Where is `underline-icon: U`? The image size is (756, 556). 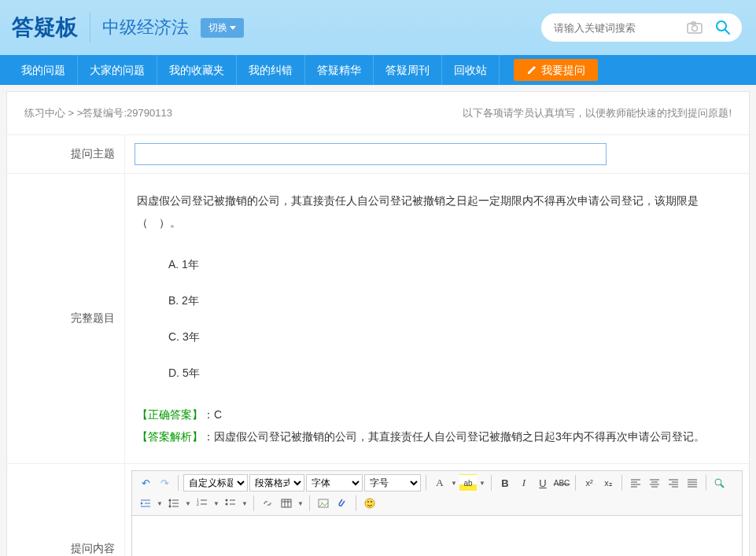 underline-icon: U is located at coordinates (543, 483).